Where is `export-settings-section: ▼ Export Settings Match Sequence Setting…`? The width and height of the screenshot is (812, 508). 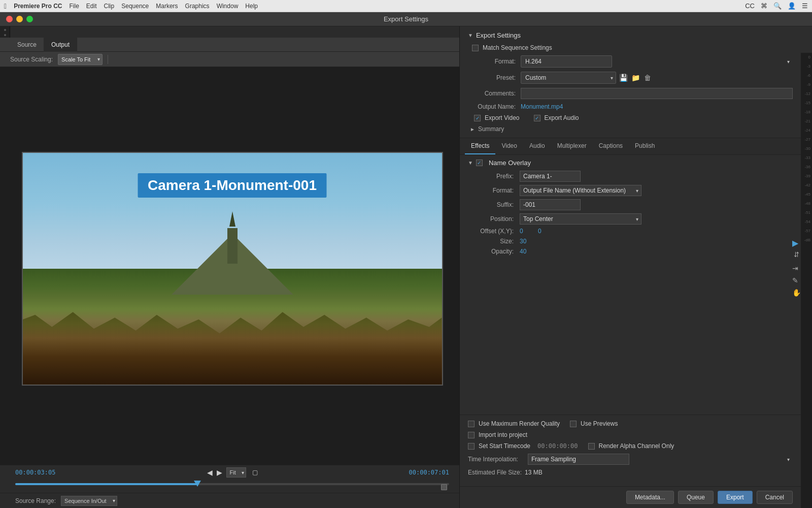 export-settings-section: ▼ Export Settings Match Sequence Setting… is located at coordinates (630, 82).